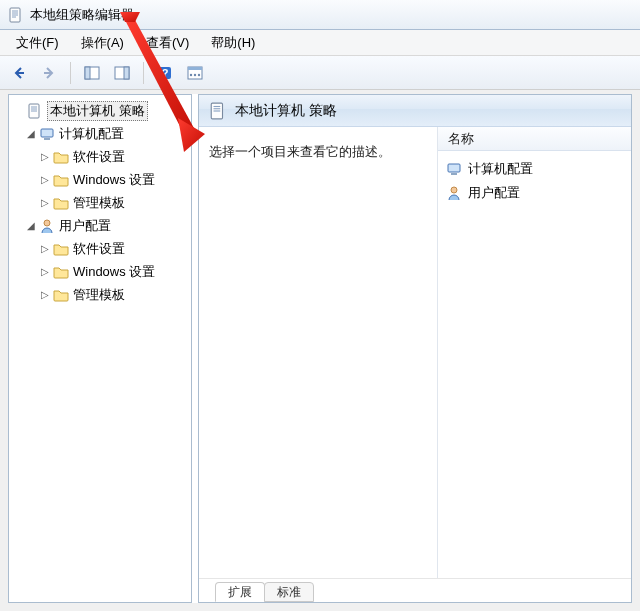  What do you see at coordinates (534, 139) in the screenshot?
I see `column-header-name: 名称` at bounding box center [534, 139].